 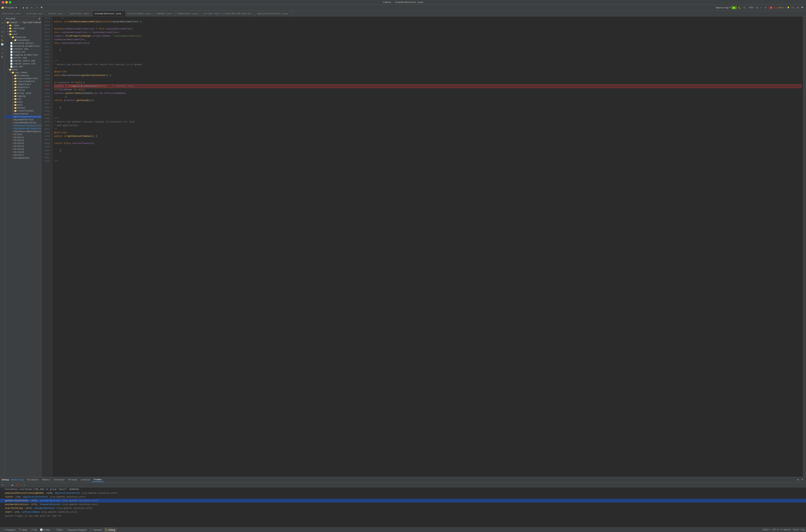 I want to click on confWebXml-tab-close: ✕, so click(x=44, y=14).